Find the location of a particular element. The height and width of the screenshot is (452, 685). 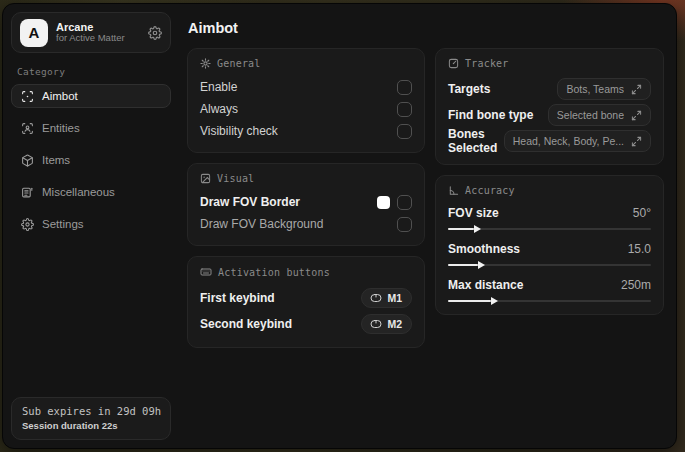

angle-icon is located at coordinates (454, 190).